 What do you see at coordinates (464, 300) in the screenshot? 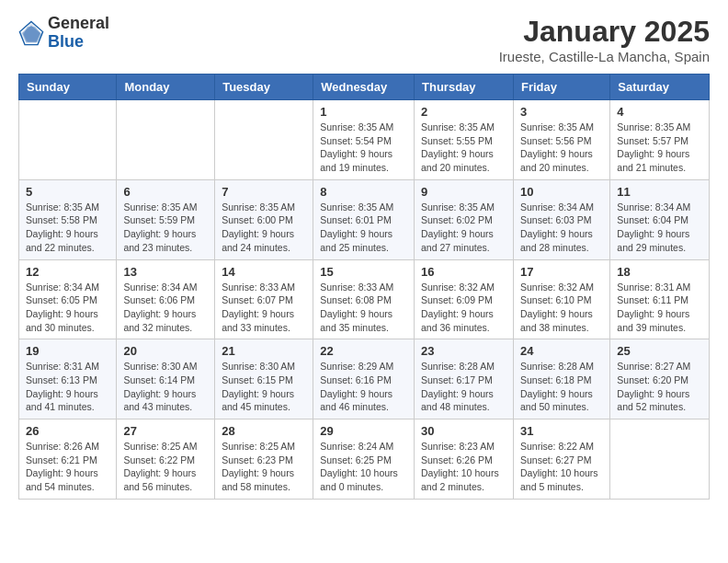
I see `calendar-cell: 16Sunrise: 8:32 AM Sunset: 6:09 PM Dayli…` at bounding box center [464, 300].